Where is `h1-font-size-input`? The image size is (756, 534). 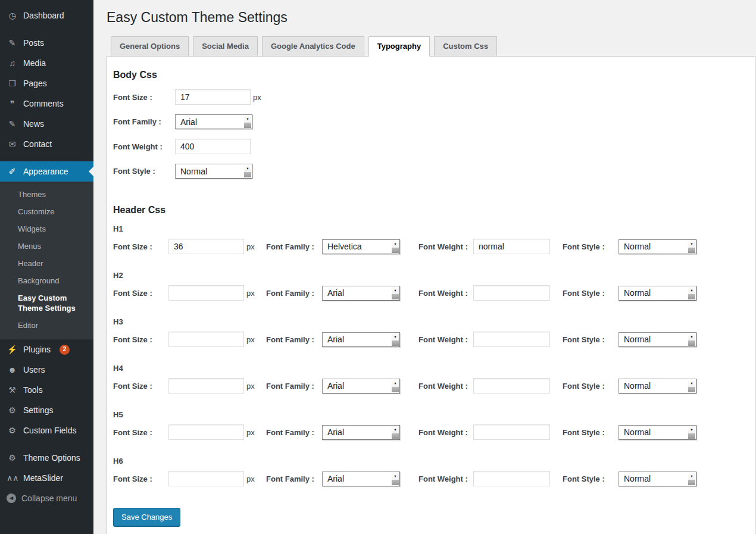 h1-font-size-input is located at coordinates (206, 246).